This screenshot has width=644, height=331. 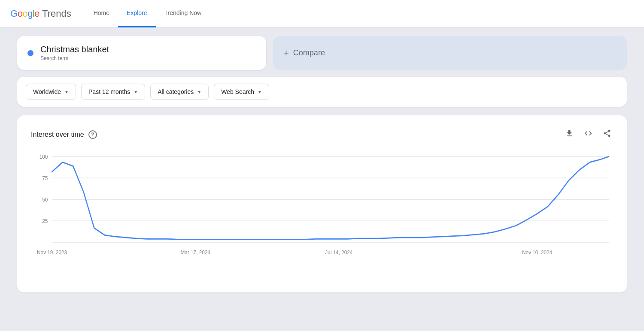 I want to click on filter-search-type-label: Web Search, so click(x=238, y=92).